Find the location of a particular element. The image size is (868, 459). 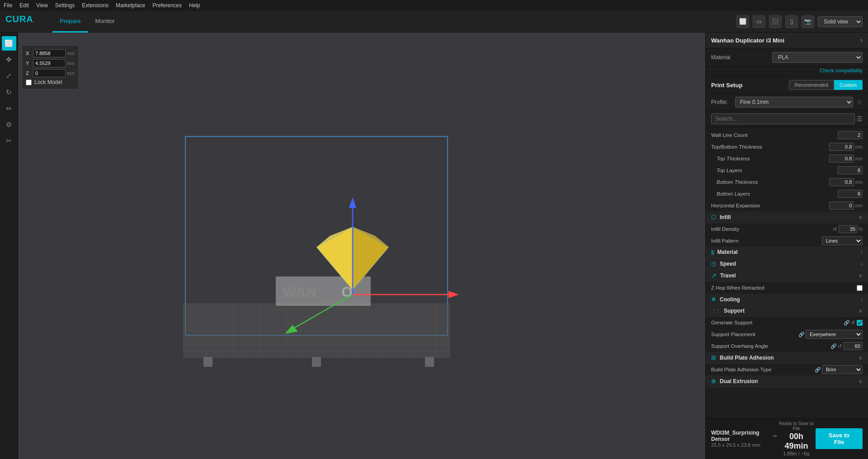

tab-recommended: Recommended is located at coordinates (812, 85).